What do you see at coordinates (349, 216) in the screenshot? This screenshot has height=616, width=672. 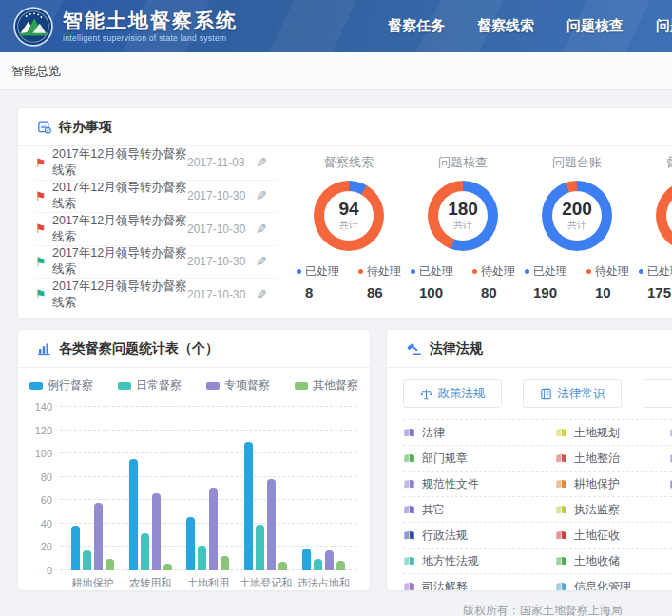 I see `donut-ring: 94共计` at bounding box center [349, 216].